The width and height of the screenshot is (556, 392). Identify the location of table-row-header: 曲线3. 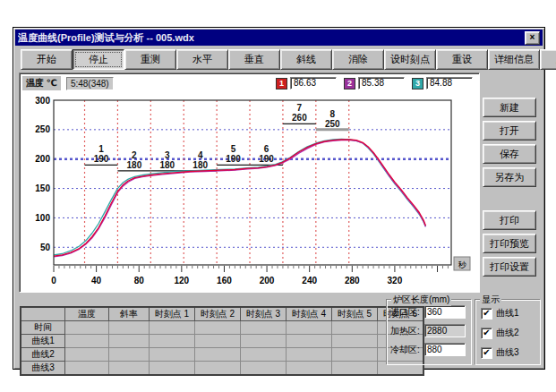
(43, 369).